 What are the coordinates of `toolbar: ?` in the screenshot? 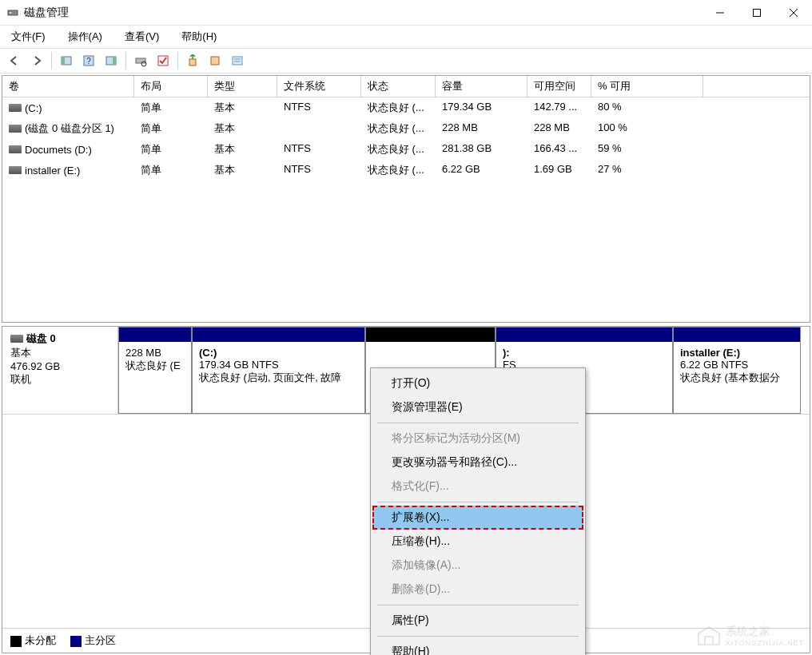 It's located at (406, 61).